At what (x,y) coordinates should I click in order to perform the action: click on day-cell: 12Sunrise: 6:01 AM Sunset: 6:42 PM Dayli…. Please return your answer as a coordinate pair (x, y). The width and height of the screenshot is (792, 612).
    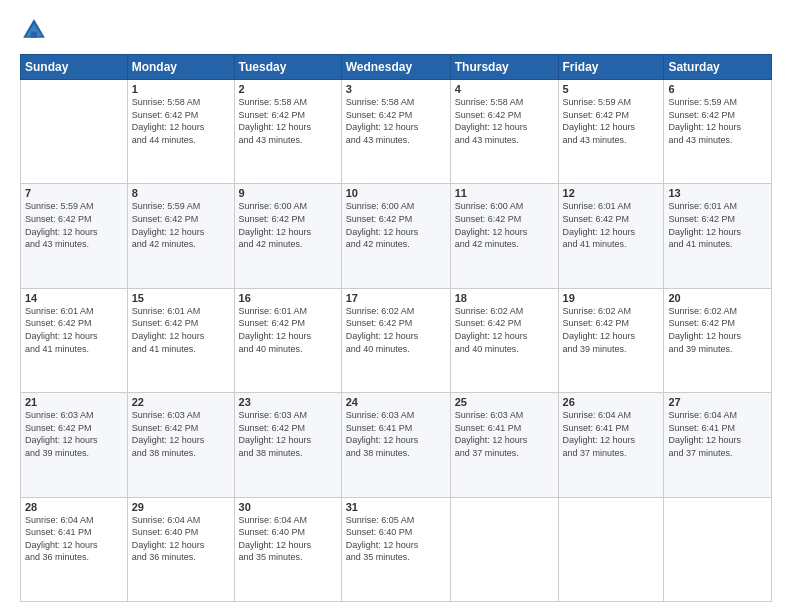
    Looking at the image, I should click on (611, 236).